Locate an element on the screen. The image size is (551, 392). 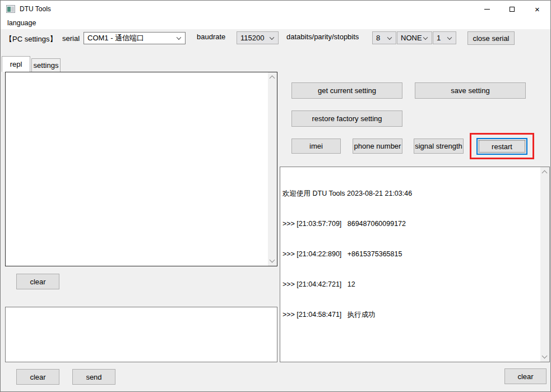
minimize-button is located at coordinates (487, 9).